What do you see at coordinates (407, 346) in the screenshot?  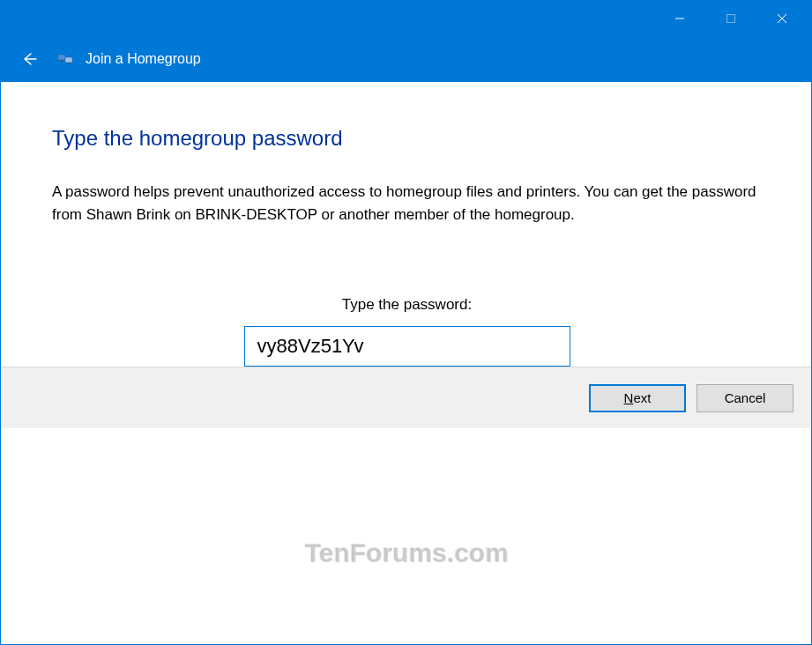 I see `password-input` at bounding box center [407, 346].